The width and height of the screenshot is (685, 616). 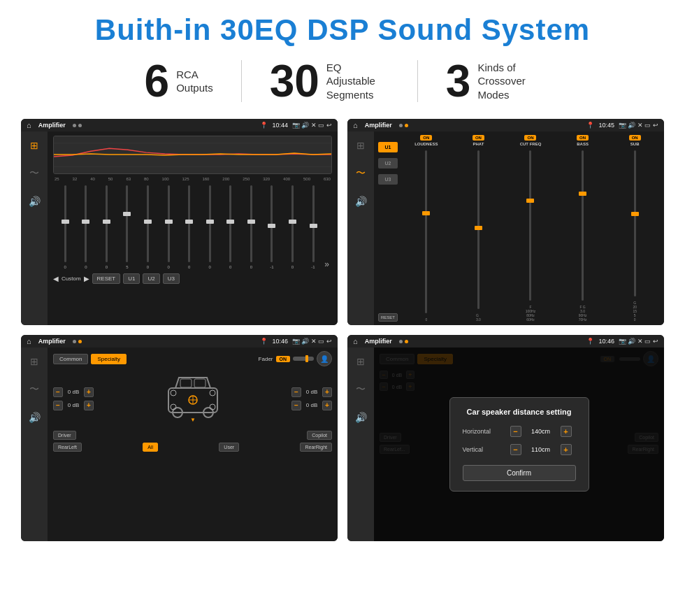 What do you see at coordinates (478, 138) in the screenshot?
I see `phat-toggle: ON` at bounding box center [478, 138].